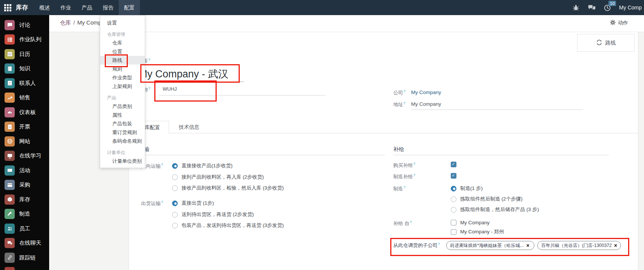 Image resolution: width=644 pixels, height=270 pixels. Describe the element at coordinates (202, 166) in the screenshot. I see `incoming-option-one-step: 直接接收产品(1步收货)` at that location.